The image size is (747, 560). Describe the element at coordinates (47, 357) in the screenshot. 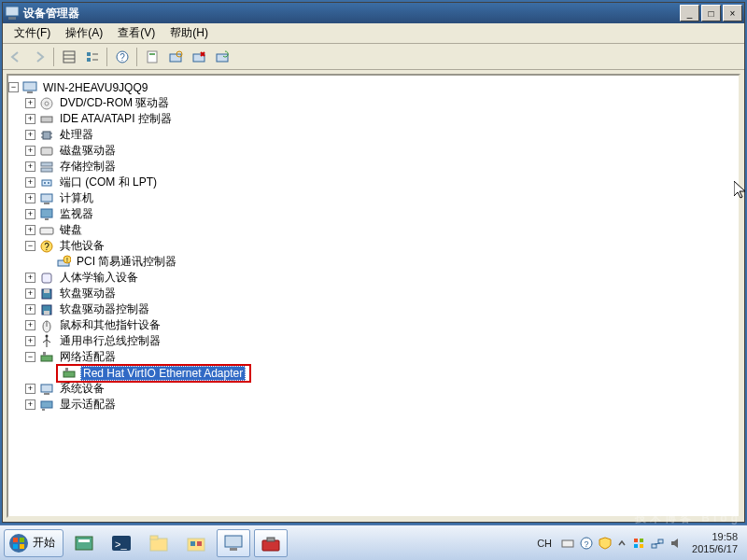

I see `network-icon` at that location.